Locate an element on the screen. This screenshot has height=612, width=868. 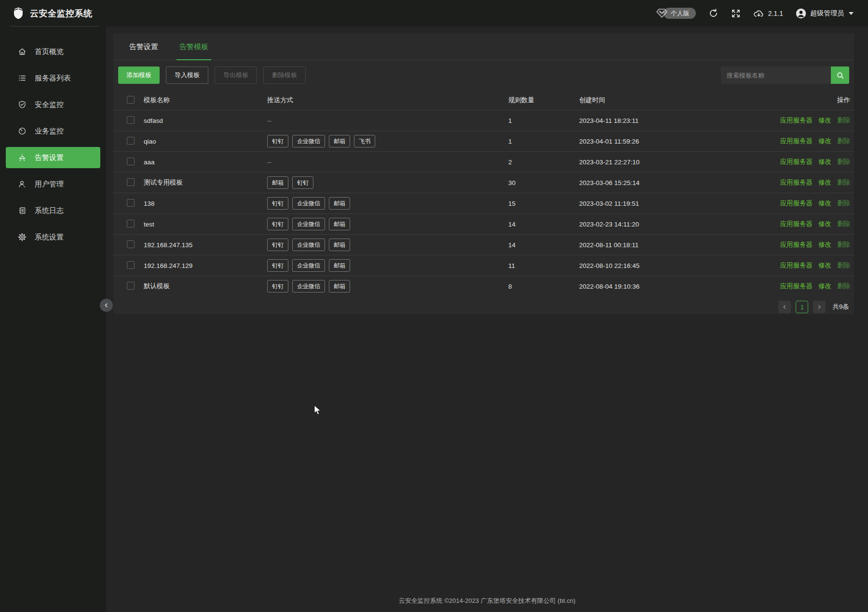
table-row: aaa -- 2 2023-03-21 22:27:10 应用服务器修改删除 is located at coordinates (484, 162).